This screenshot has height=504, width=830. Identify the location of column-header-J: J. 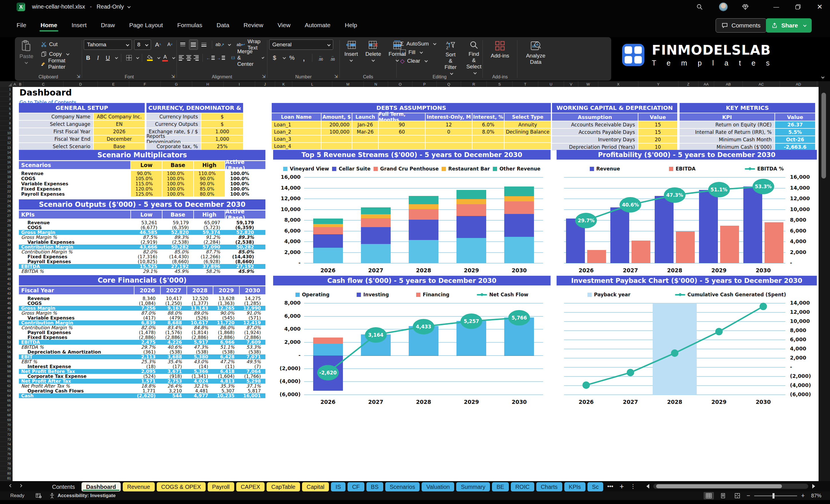
(265, 84).